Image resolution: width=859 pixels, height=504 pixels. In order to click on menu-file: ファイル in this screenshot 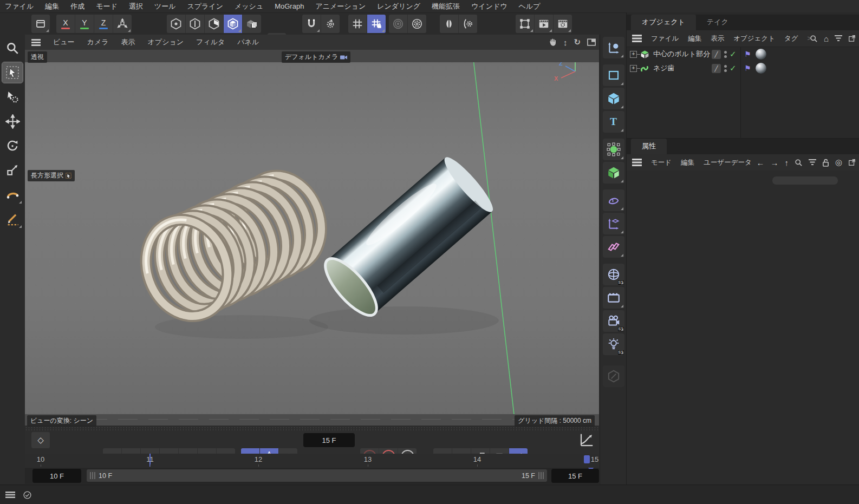, I will do `click(19, 6)`.